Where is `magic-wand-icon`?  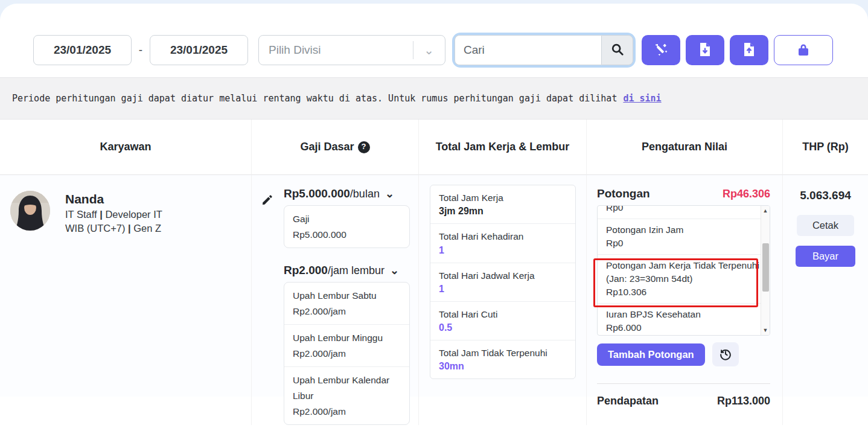 magic-wand-icon is located at coordinates (661, 51).